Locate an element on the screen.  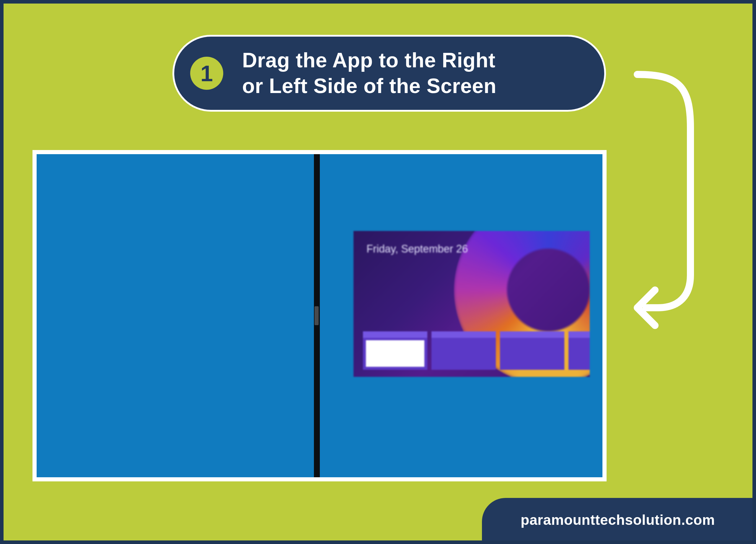
footer-url-text: paramounttechsolution.com is located at coordinates (618, 520).